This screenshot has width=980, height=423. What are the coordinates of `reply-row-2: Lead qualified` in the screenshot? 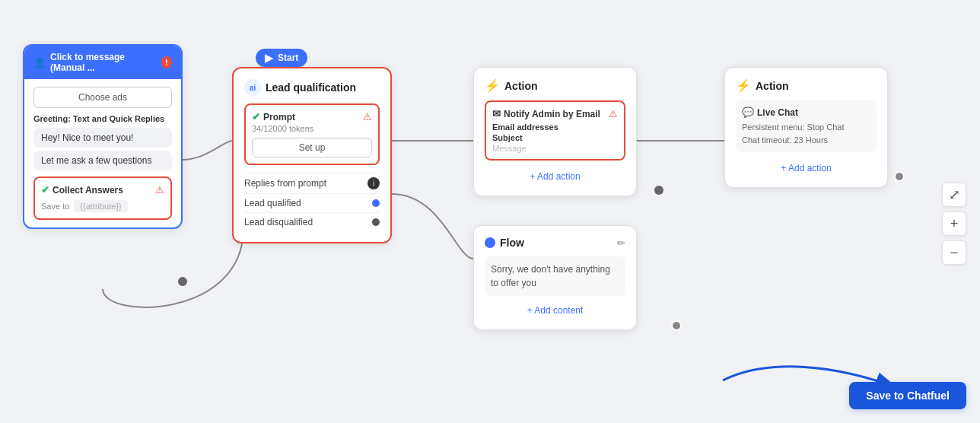 It's located at (312, 202).